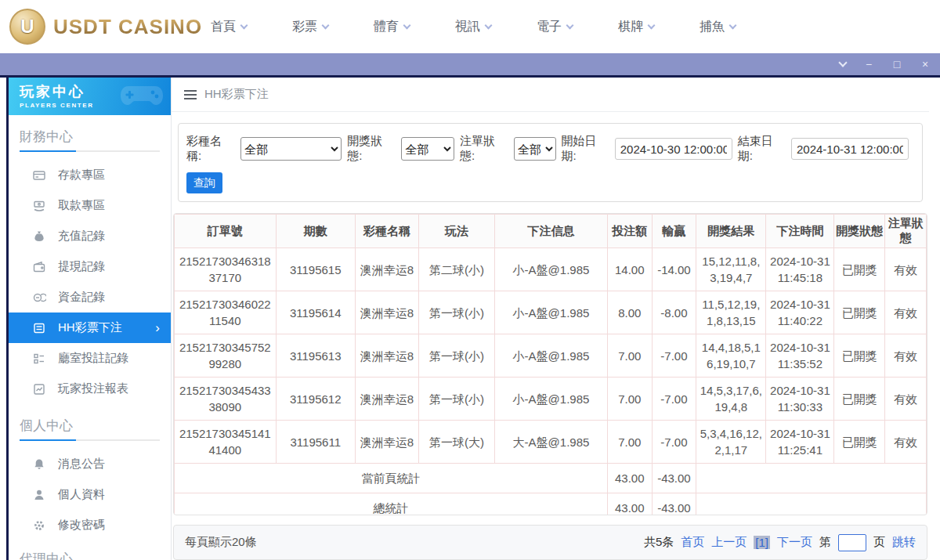 Image resolution: width=940 pixels, height=560 pixels. What do you see at coordinates (39, 206) in the screenshot?
I see `withdraw-cash-icon` at bounding box center [39, 206].